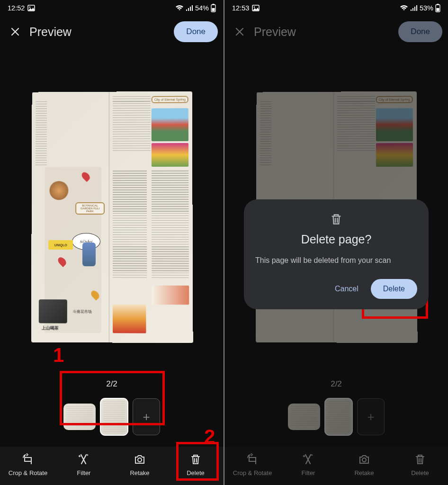 The height and width of the screenshot is (485, 448). I want to click on crop-rotate-button: Crop & Rotate, so click(28, 465).